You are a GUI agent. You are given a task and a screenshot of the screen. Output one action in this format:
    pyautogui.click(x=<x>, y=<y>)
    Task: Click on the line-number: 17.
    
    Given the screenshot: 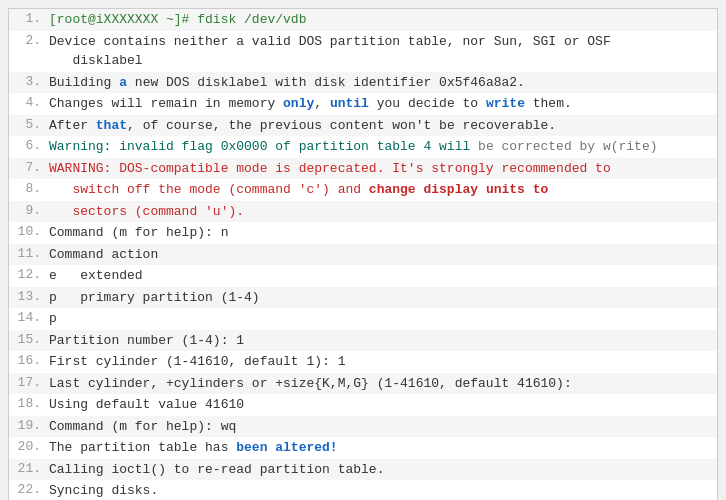 What is the action you would take?
    pyautogui.click(x=27, y=382)
    